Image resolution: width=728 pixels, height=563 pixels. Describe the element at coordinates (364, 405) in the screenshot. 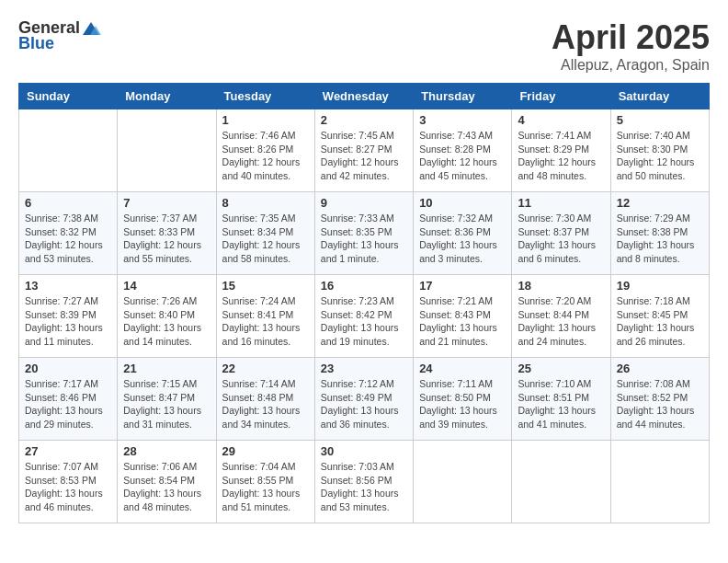

I see `day-detail: Sunrise: 7:12 AM Sunset: 8:49 PM Dayligh…` at that location.